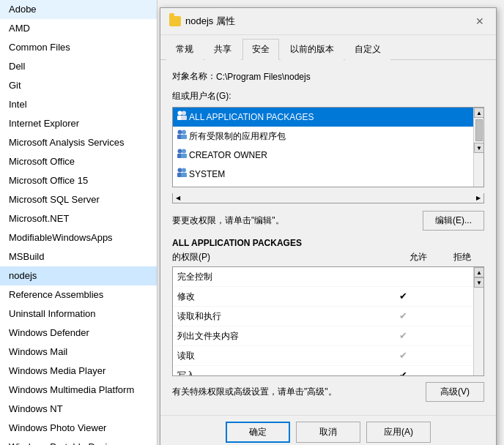 The height and width of the screenshot is (445, 504). I want to click on explorer-item: Windows Mail, so click(78, 352).